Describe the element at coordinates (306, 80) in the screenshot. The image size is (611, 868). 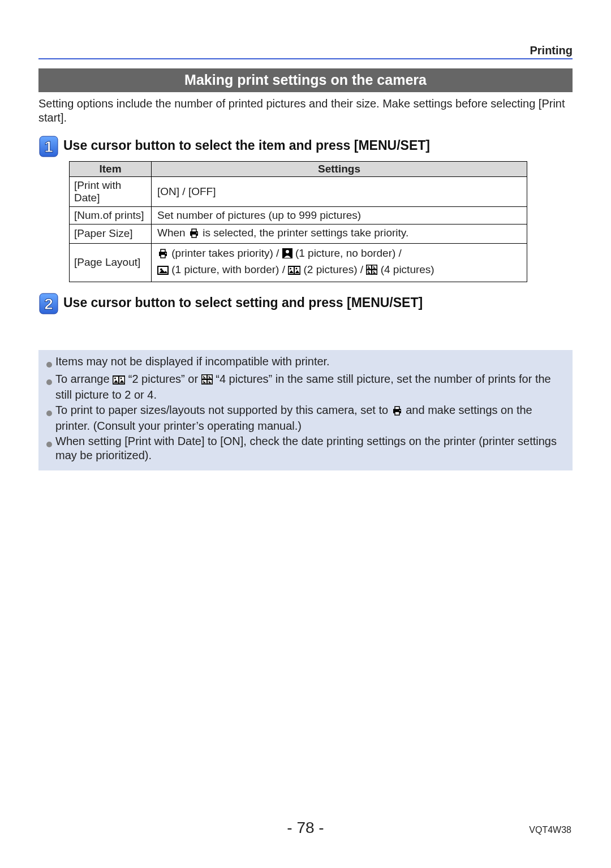
I see `section-title-bar: Making print settings on the camera` at that location.